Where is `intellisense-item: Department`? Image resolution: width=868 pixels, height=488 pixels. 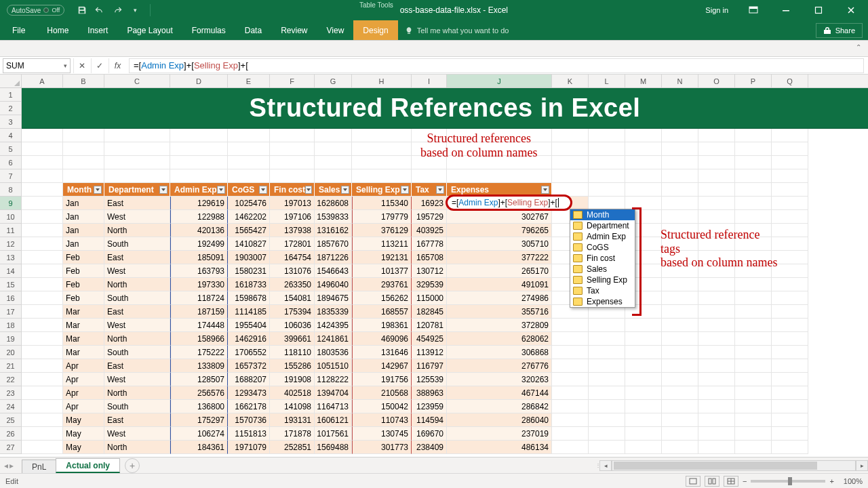
intellisense-item: Department is located at coordinates (602, 226).